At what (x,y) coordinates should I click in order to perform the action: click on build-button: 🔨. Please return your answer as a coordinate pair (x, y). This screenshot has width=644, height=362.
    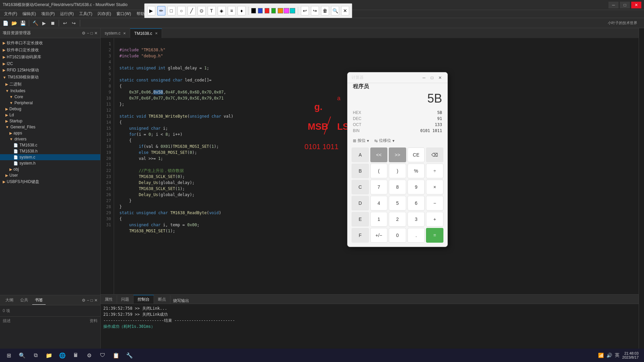
    Looking at the image, I should click on (35, 23).